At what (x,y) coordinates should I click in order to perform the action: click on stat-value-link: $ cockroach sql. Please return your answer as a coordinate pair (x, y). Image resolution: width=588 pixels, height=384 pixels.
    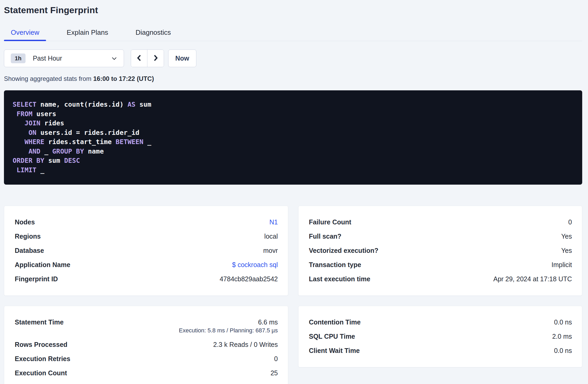
    Looking at the image, I should click on (255, 265).